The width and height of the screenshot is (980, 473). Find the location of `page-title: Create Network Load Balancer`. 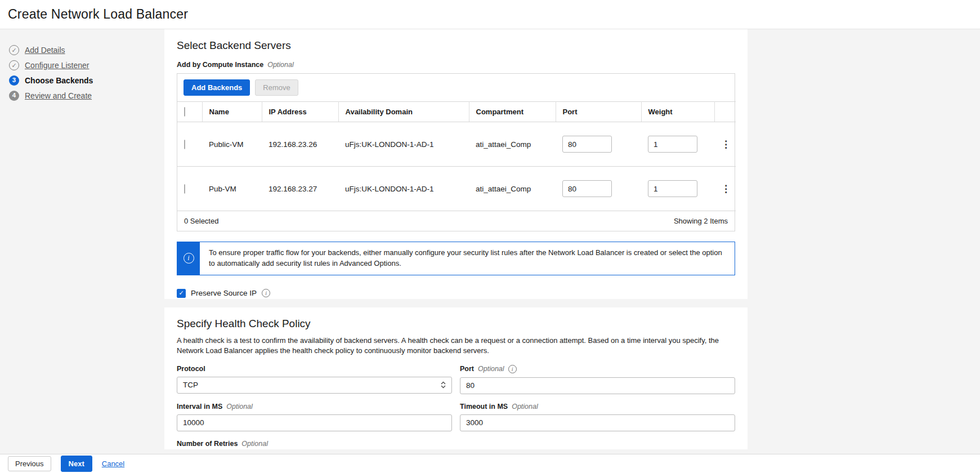

page-title: Create Network Load Balancer is located at coordinates (98, 15).